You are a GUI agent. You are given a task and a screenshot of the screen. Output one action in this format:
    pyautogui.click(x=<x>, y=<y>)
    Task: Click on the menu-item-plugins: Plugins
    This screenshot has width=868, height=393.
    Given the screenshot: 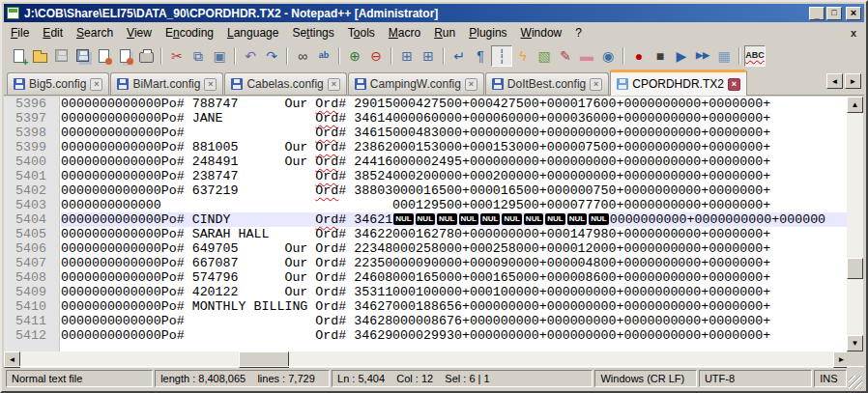 What is the action you would take?
    pyautogui.click(x=487, y=33)
    